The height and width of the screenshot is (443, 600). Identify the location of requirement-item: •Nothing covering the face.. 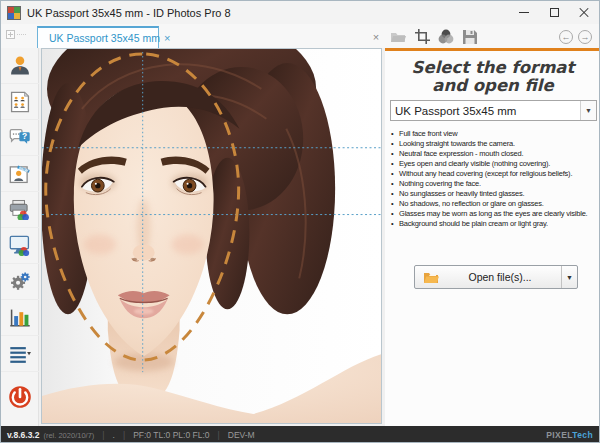
(495, 184).